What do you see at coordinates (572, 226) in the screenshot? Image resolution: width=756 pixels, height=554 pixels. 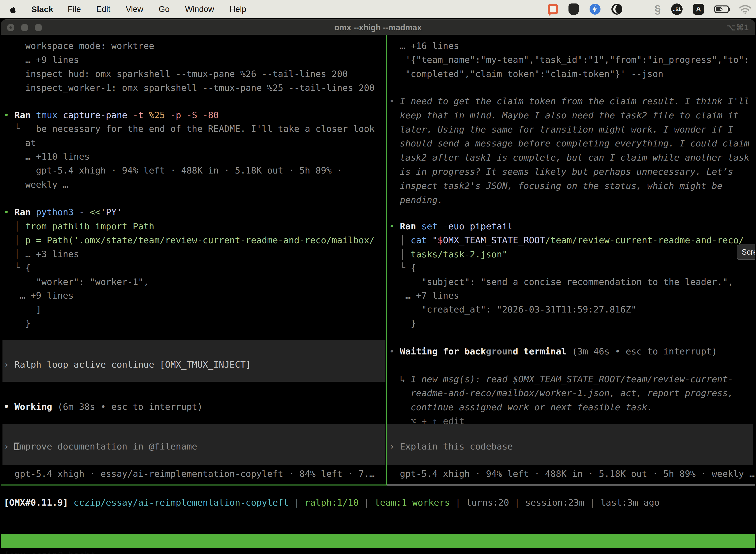 I see `ran-set-pipefail-line: • Ran set -euo pipefail` at bounding box center [572, 226].